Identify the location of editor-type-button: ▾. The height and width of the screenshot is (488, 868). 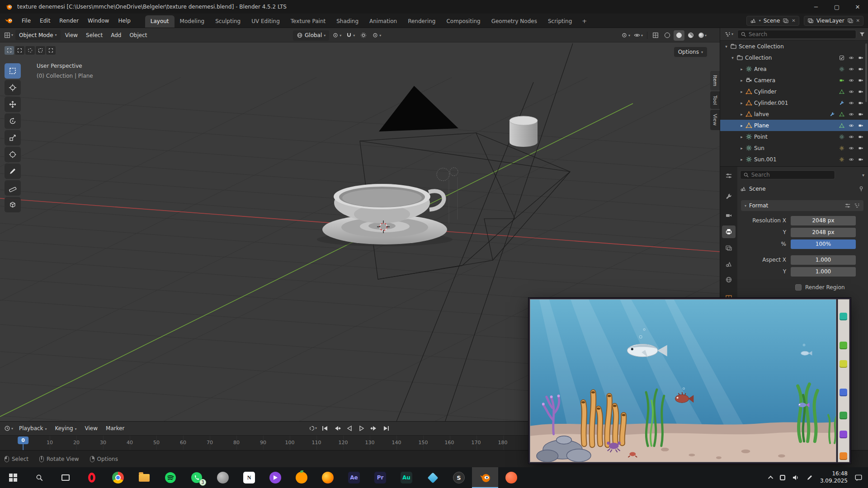
(9, 35).